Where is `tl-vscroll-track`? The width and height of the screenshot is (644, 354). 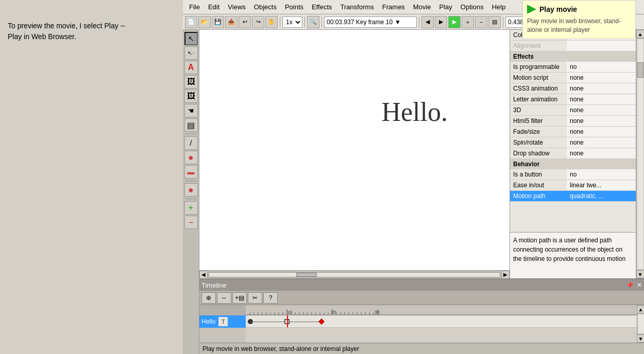
tl-vscroll-track is located at coordinates (641, 324).